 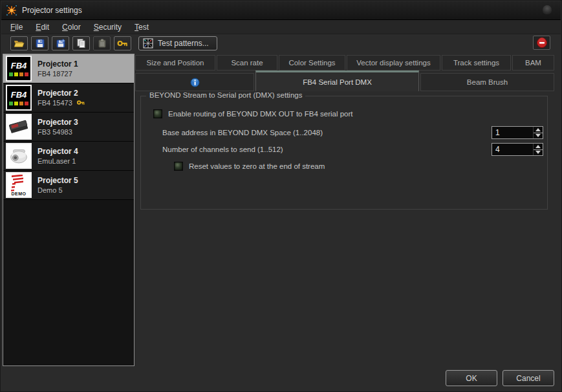 What do you see at coordinates (58, 161) in the screenshot?
I see `projector-model: EmuLaser 1` at bounding box center [58, 161].